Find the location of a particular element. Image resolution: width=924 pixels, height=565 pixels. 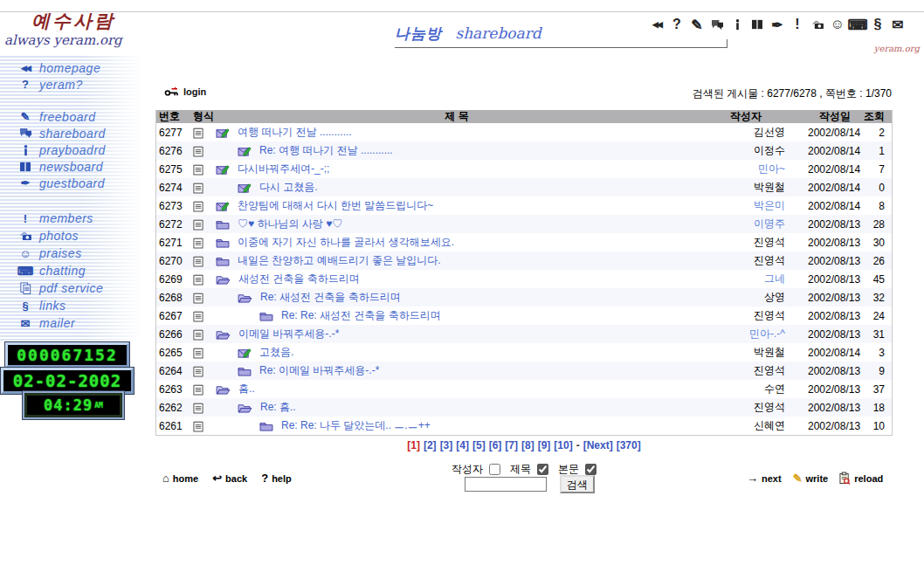

post-title-link: Re: Re: 나두 달았는데.. ㅡ.ㅡ++ is located at coordinates (356, 426).